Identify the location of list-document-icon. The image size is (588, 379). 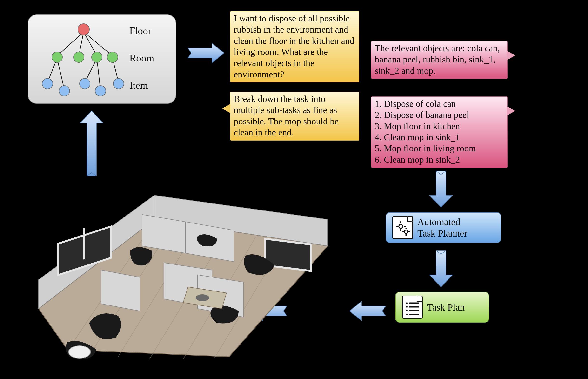
(412, 307).